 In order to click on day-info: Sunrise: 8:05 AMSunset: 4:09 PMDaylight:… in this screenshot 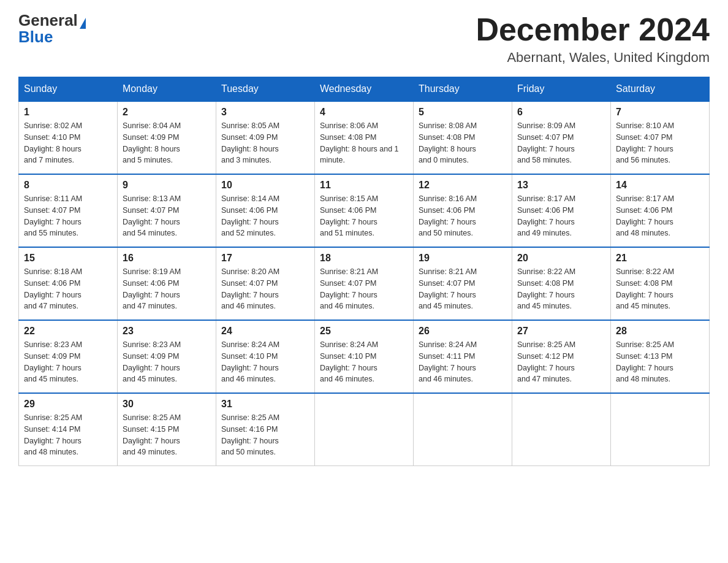, I will do `click(265, 144)`.